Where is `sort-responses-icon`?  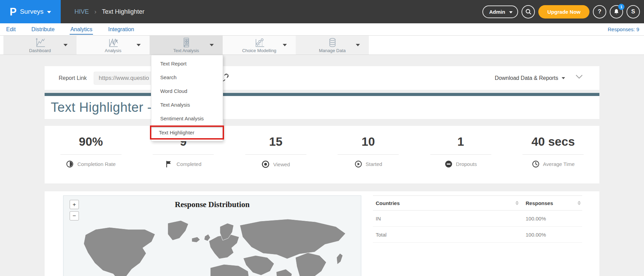 sort-responses-icon is located at coordinates (579, 203).